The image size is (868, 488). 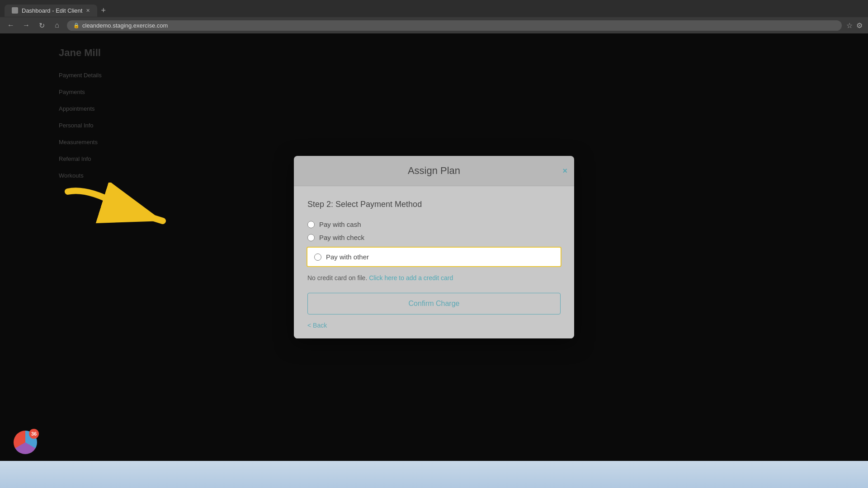 What do you see at coordinates (15, 10) in the screenshot?
I see `tab-favicon` at bounding box center [15, 10].